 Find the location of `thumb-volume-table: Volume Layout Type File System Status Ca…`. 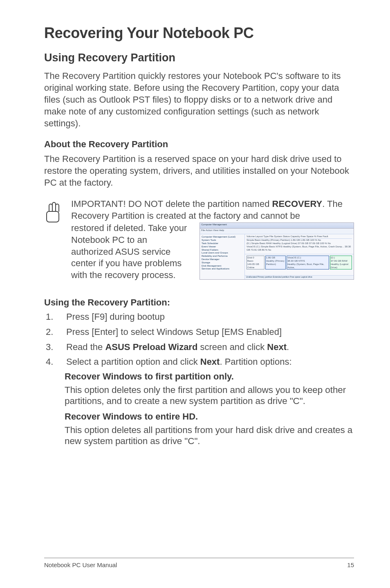

thumb-volume-table: Volume Layout Type File System Status Ca… is located at coordinates (299, 244).